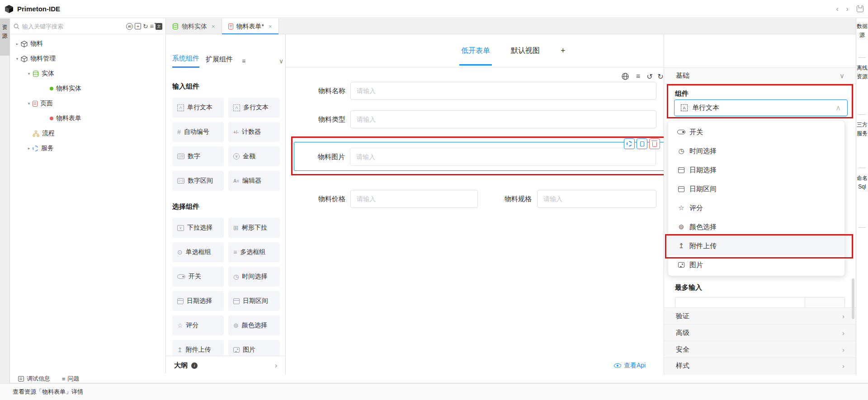 Image resolution: width=868 pixels, height=400 pixels. I want to click on component-number-range: 1~3数字区间, so click(198, 181).